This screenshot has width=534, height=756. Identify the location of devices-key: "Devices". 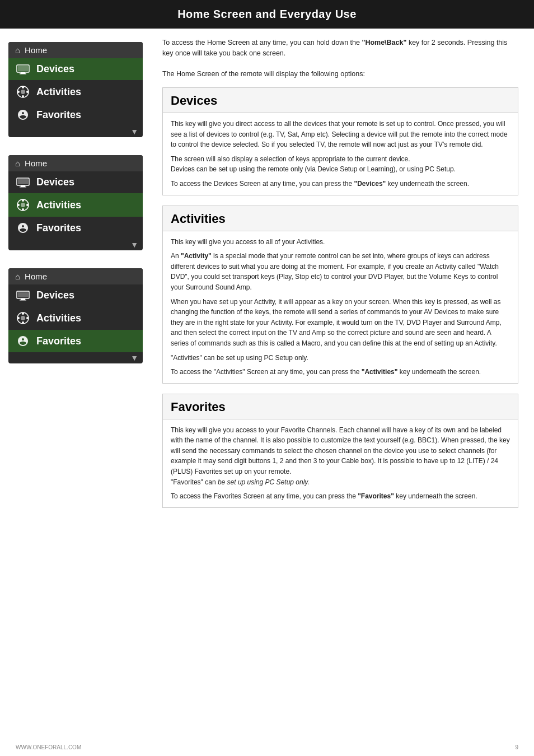
(371, 184).